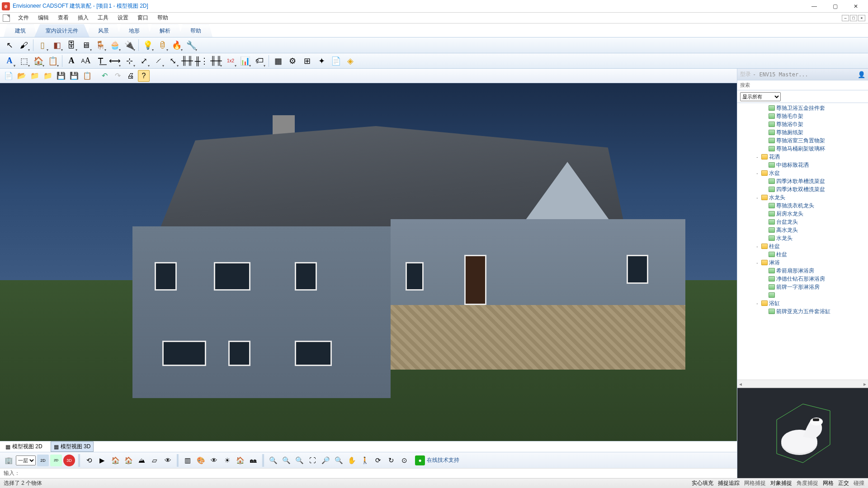  I want to click on render-eye-icon: 👁, so click(214, 460).